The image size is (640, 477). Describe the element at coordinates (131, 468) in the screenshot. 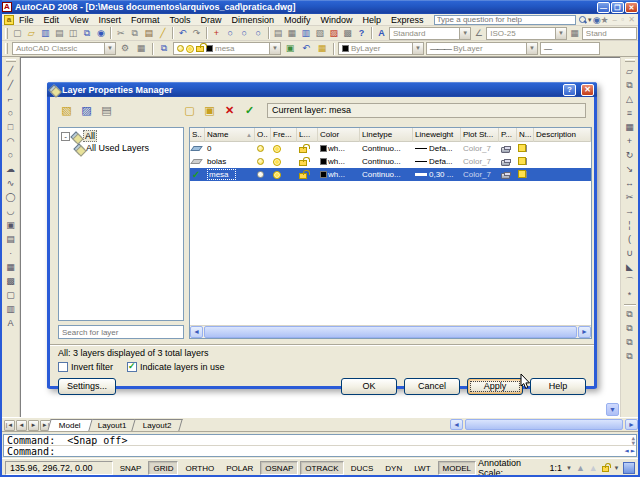

I see `toggle-snap: SNAP` at that location.